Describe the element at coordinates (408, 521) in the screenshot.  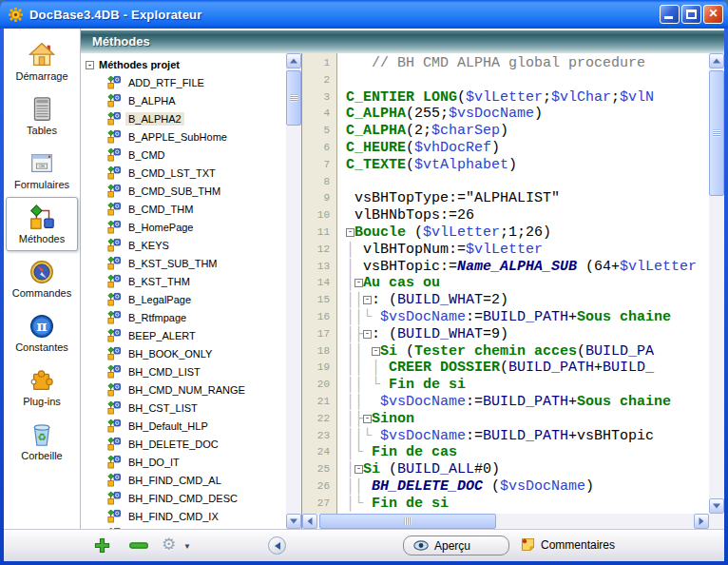
I see `editor-hscroll-thumb` at that location.